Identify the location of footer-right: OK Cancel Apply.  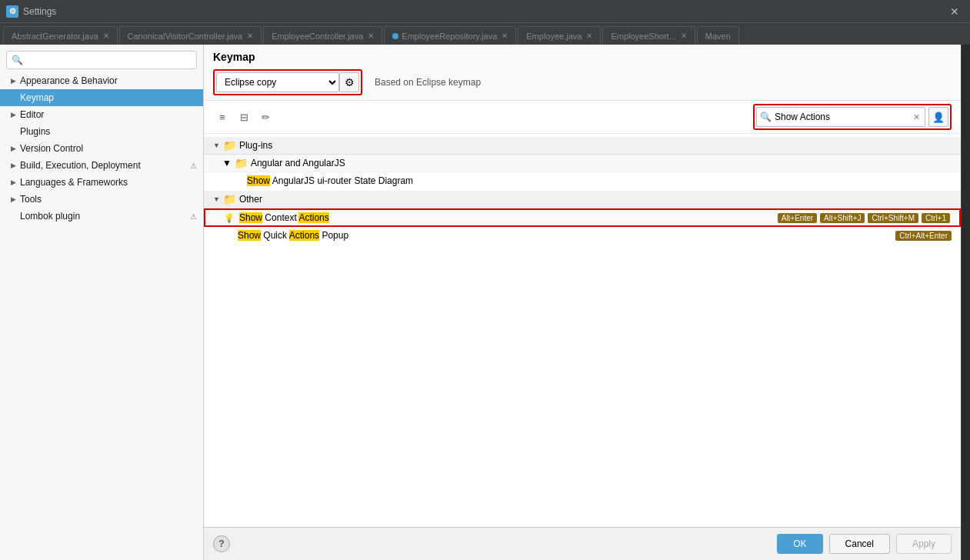
(865, 544).